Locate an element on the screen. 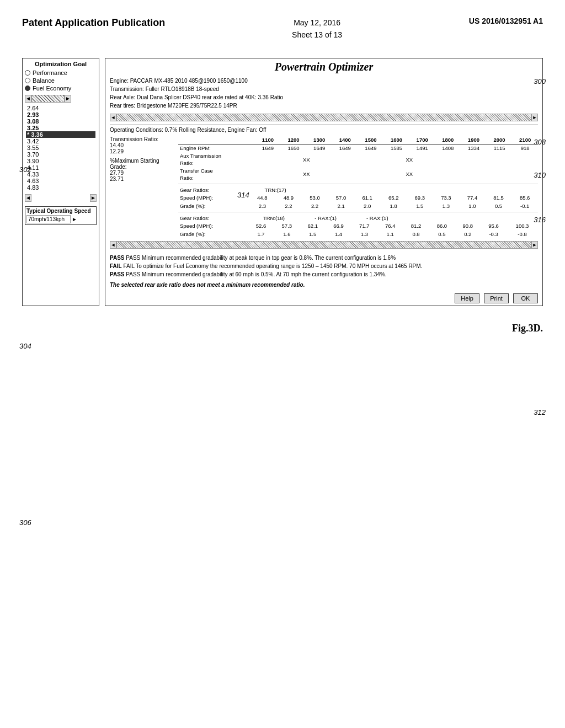 The height and width of the screenshot is (728, 565). radio-circle-balance is located at coordinates (28, 81).